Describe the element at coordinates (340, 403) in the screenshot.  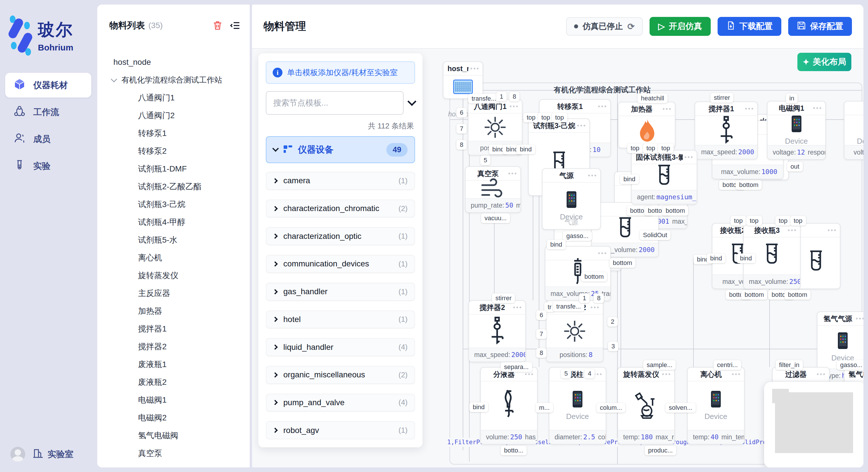
I see `category-pump_and_valve: pump_and_valve(4)` at that location.